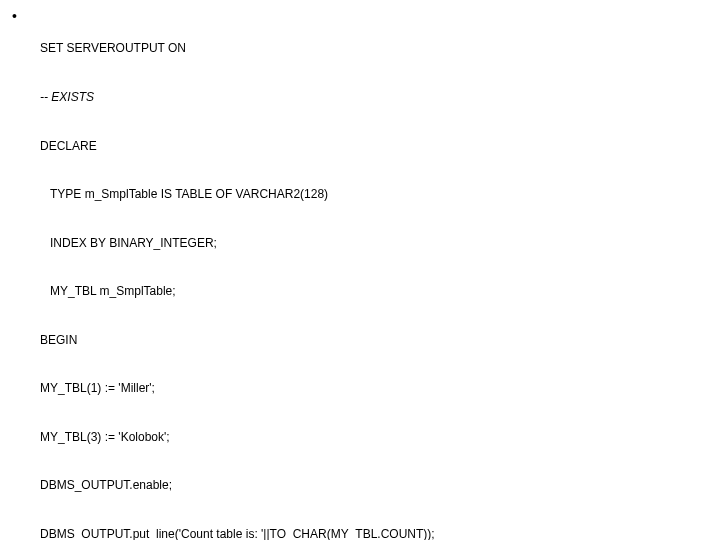 The image size is (720, 540). What do you see at coordinates (374, 243) in the screenshot?
I see `code-line: INDEX BY BINARY_INTEGER;` at bounding box center [374, 243].